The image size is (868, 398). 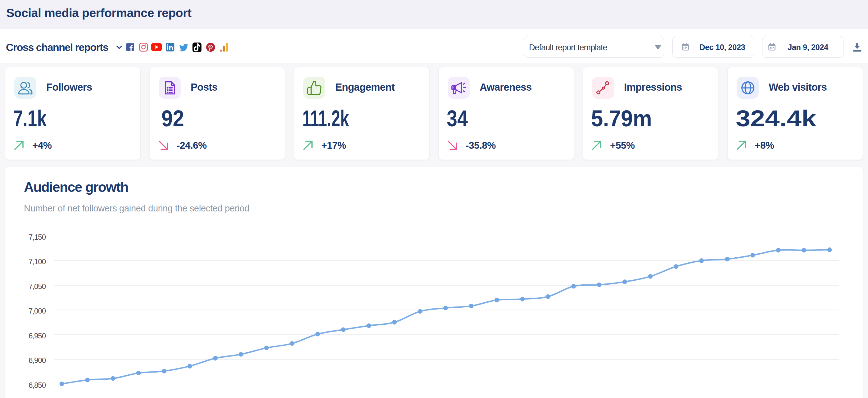 I want to click on svg-text: 6,850, so click(x=37, y=385).